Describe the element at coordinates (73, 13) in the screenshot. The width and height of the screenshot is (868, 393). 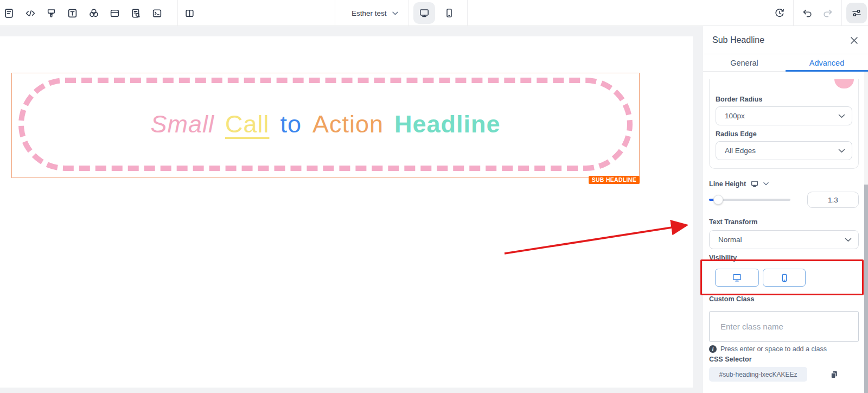
I see `text-icon` at that location.